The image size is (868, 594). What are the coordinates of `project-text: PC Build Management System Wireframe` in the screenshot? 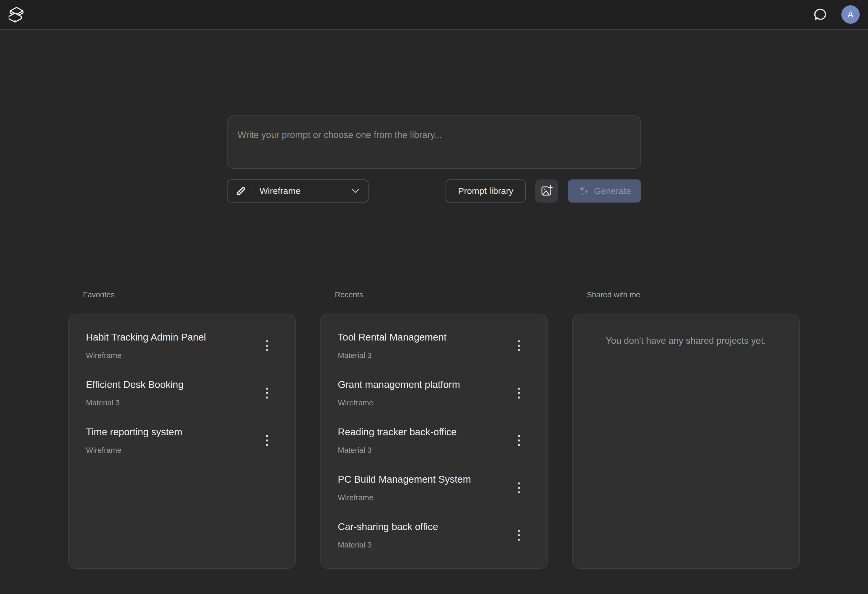 It's located at (404, 488).